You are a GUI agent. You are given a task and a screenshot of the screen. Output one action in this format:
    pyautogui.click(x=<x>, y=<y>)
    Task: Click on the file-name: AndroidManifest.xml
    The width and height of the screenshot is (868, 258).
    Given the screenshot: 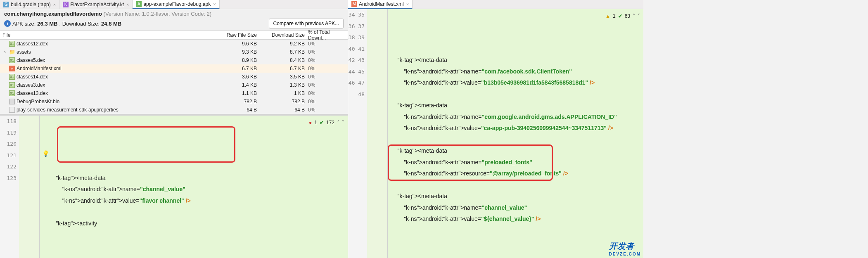 What is the action you would take?
    pyautogui.click(x=39, y=69)
    